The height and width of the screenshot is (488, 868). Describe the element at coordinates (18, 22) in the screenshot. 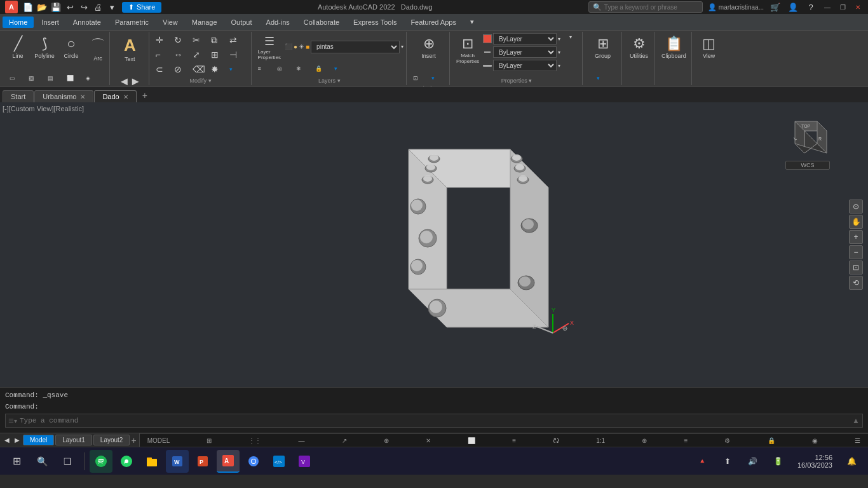

I see `menu-home: Home` at that location.